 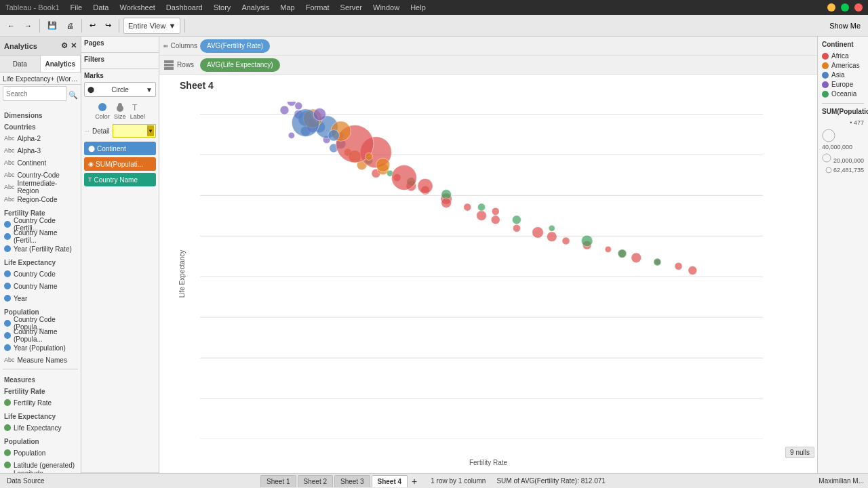 What do you see at coordinates (71, 26) in the screenshot?
I see `print-button: 🖨` at bounding box center [71, 26].